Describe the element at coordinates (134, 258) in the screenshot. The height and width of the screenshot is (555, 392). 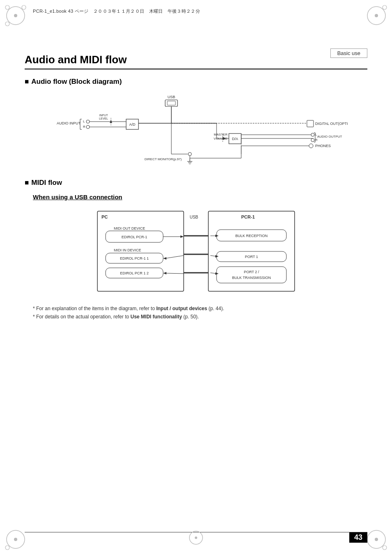
I see `svg-text: EDIROL PCR-1 1` at that location.